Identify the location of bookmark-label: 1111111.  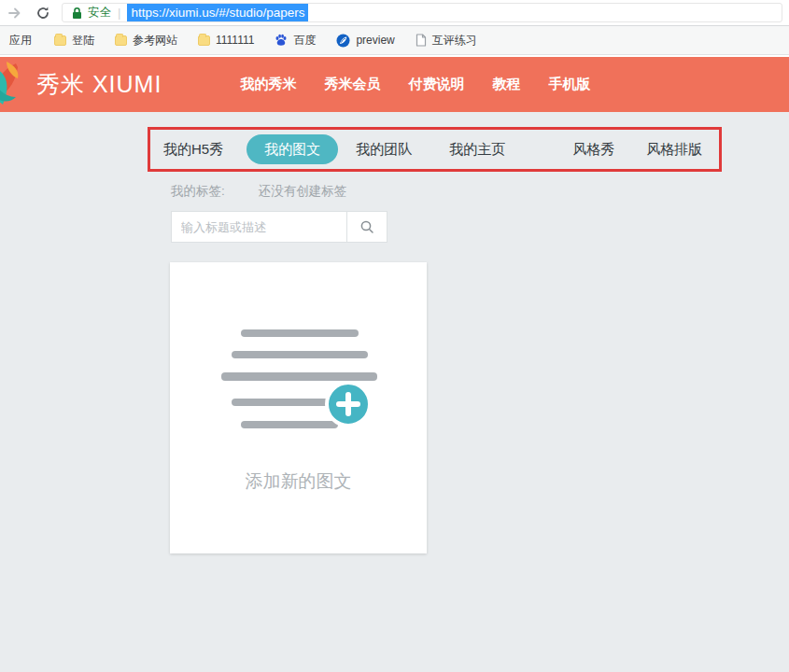
(235, 40).